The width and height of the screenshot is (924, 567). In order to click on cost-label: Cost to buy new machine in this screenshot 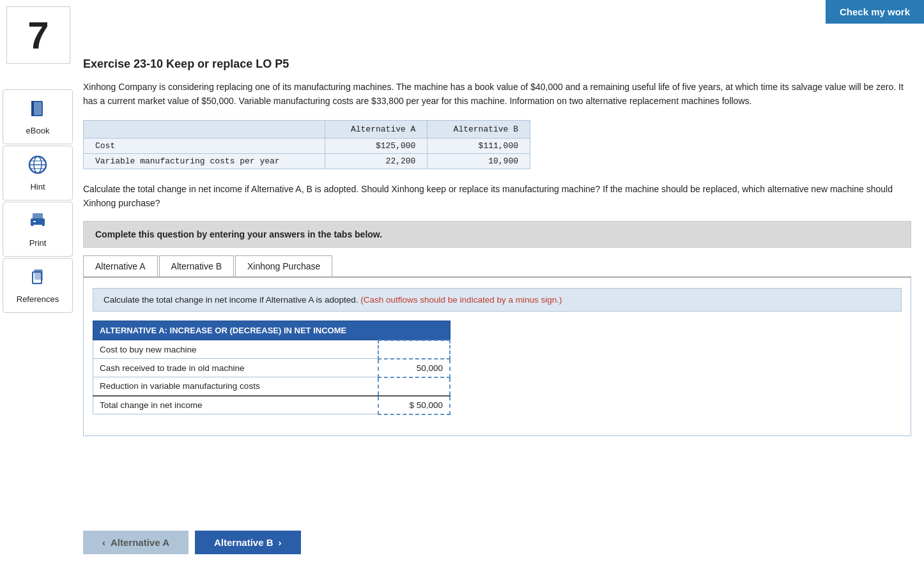, I will do `click(236, 350)`.